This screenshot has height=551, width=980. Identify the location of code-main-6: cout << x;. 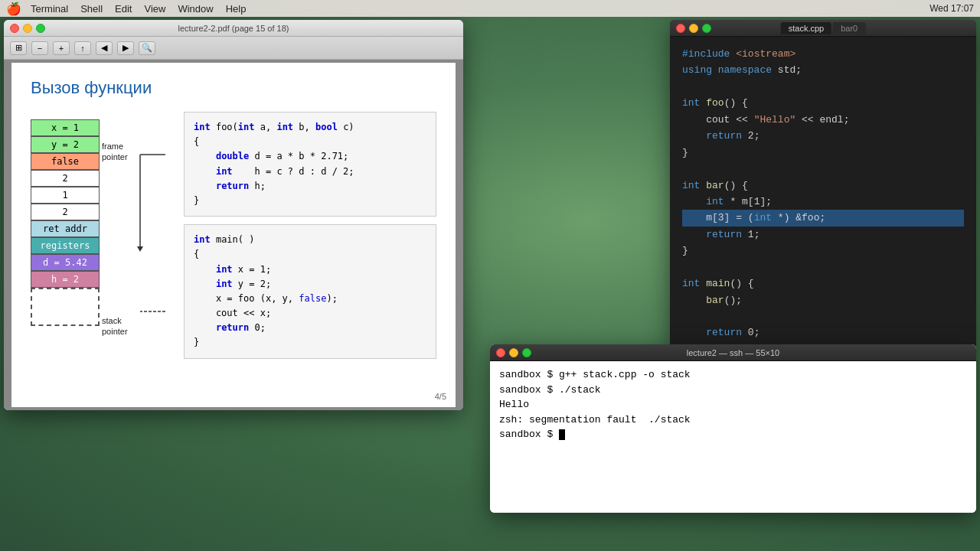
(310, 314).